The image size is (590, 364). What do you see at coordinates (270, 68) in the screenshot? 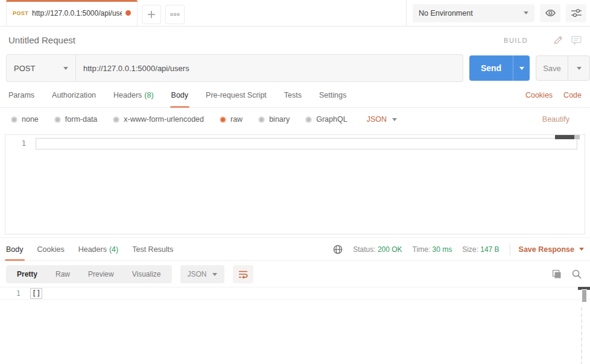
I see `request-url-input` at bounding box center [270, 68].